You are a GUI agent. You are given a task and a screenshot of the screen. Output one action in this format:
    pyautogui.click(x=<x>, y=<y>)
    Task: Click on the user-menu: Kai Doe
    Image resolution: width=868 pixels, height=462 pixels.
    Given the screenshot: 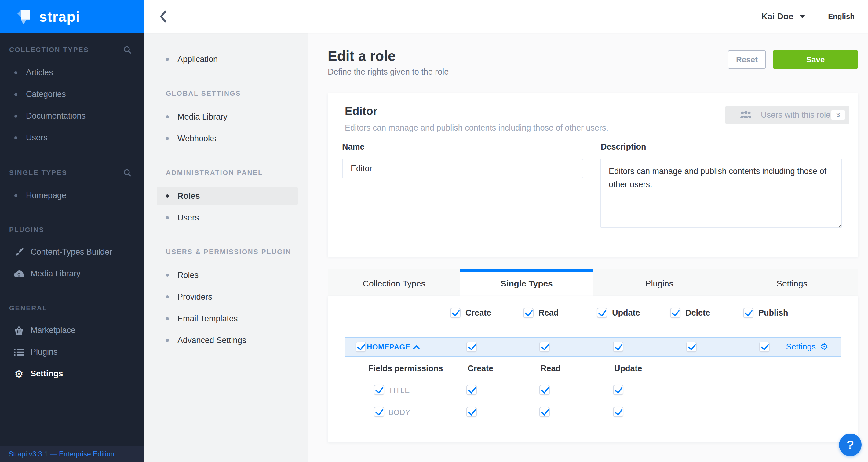 What is the action you would take?
    pyautogui.click(x=777, y=16)
    